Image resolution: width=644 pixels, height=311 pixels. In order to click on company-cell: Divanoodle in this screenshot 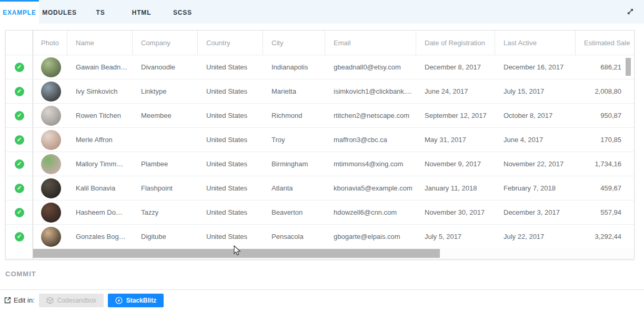, I will do `click(165, 67)`.